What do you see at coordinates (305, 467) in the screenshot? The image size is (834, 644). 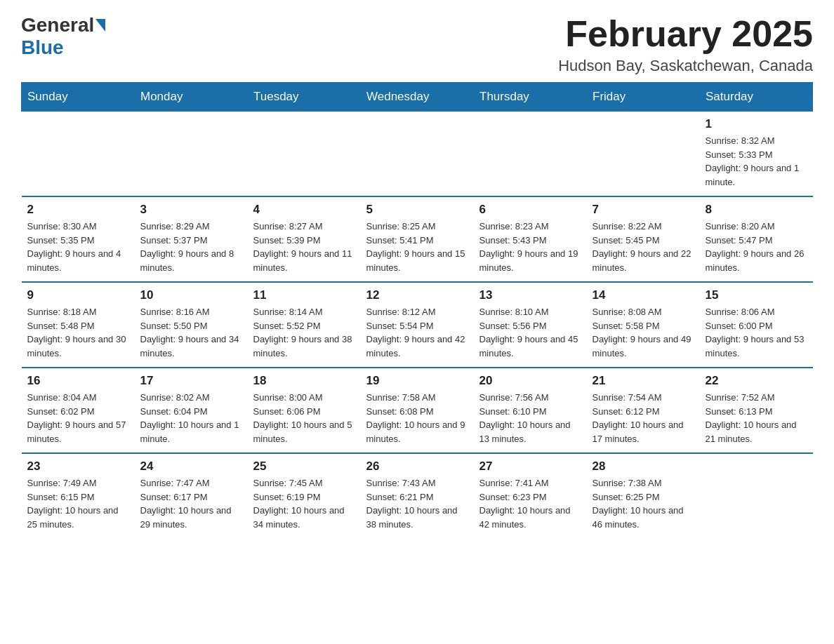 I see `day-number: 25` at bounding box center [305, 467].